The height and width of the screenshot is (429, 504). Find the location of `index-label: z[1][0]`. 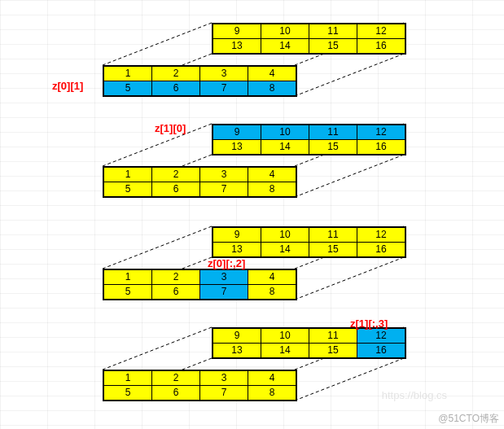

index-label: z[1][0] is located at coordinates (170, 129).